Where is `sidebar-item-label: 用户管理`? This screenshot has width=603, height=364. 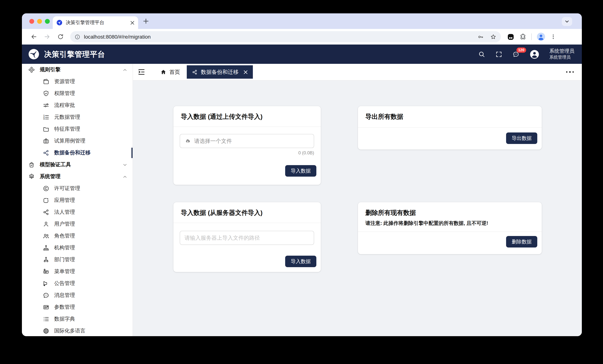
sidebar-item-label: 用户管理 is located at coordinates (65, 224).